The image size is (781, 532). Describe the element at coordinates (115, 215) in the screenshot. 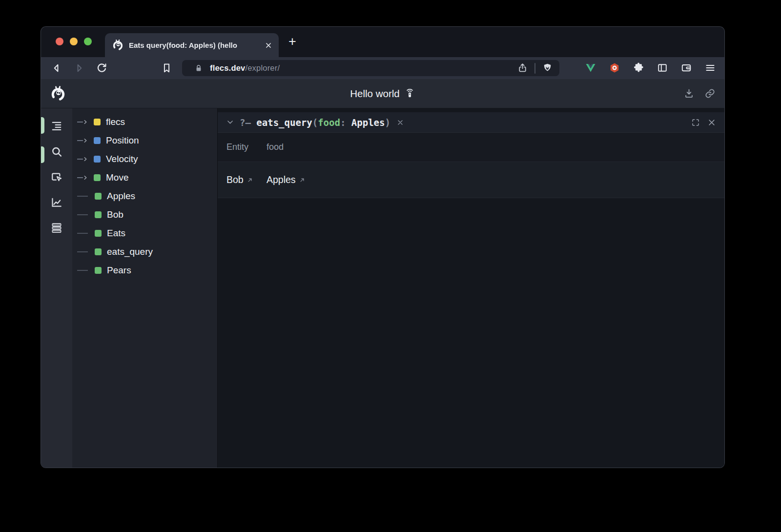

I see `tree-item-label: Bob` at that location.